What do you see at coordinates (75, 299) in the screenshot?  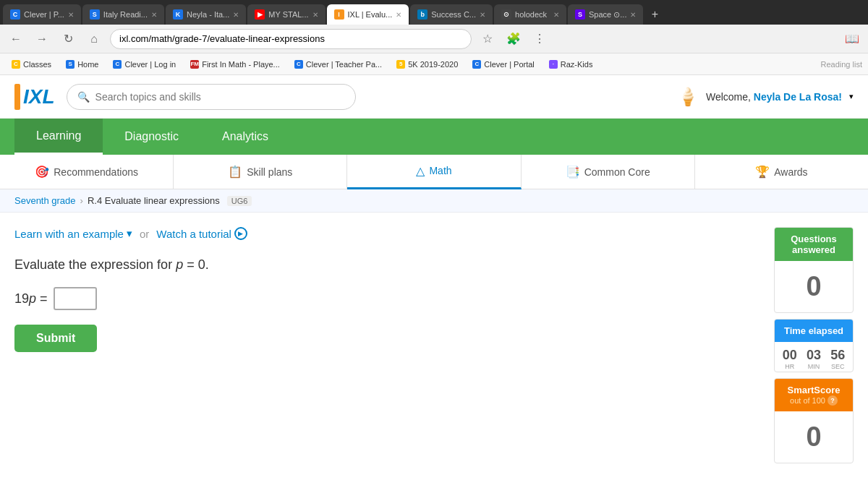 I see `answer-input` at bounding box center [75, 299].